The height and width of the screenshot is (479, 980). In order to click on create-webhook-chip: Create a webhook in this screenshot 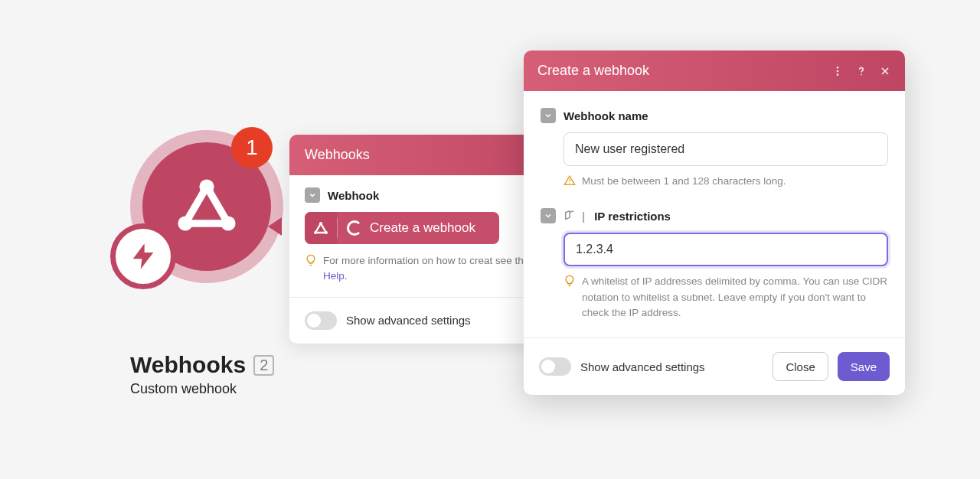, I will do `click(402, 228)`.